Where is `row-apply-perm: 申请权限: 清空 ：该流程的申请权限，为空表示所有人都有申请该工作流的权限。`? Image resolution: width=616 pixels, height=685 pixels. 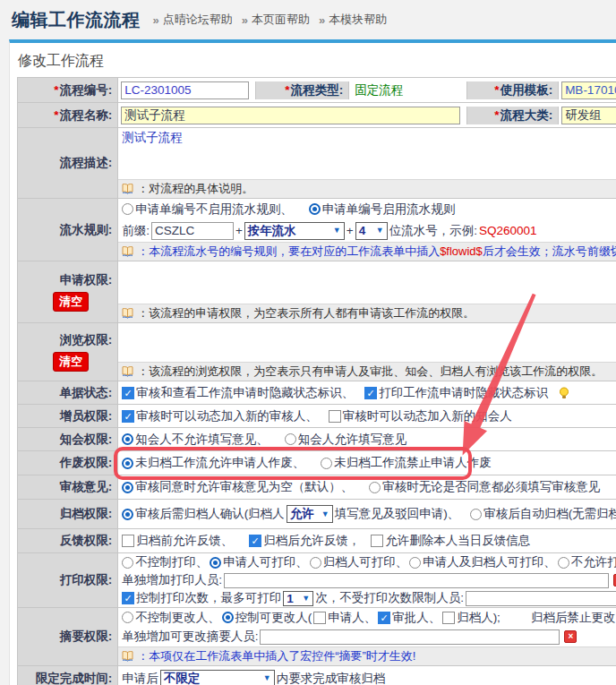
row-apply-perm: 申请权限: 清空 ：该流程的申请权限，为空表示所有人都有申请该工作流的权限。 is located at coordinates (317, 292).